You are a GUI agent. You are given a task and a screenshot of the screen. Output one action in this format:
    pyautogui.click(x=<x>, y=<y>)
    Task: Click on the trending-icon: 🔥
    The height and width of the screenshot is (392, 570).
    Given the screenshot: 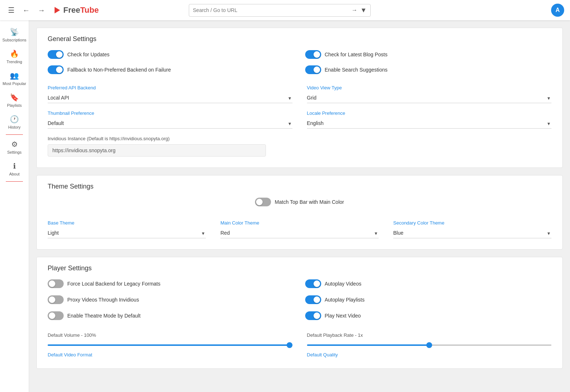 What is the action you would take?
    pyautogui.click(x=15, y=54)
    